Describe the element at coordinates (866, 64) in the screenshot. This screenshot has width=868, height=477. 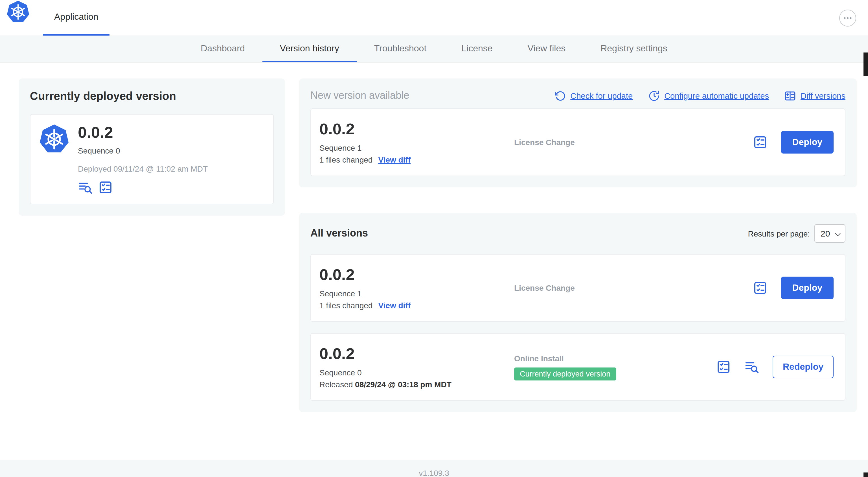
I see `scrollbar-thumb` at that location.